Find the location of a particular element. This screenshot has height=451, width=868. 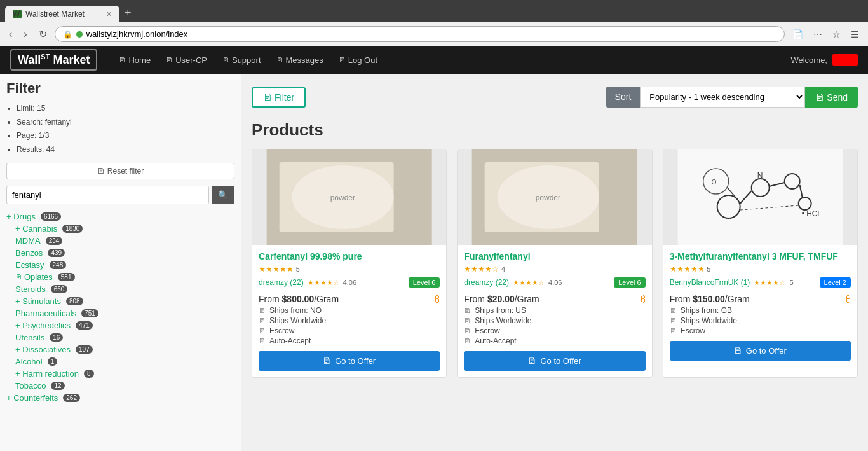

ships-from-label: Ships from: NO is located at coordinates (295, 310).